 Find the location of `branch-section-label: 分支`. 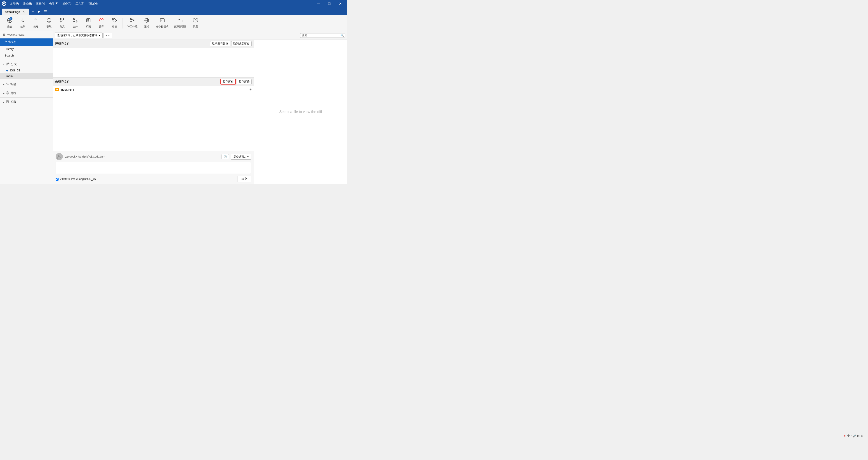

branch-section-label: 分支 is located at coordinates (14, 64).